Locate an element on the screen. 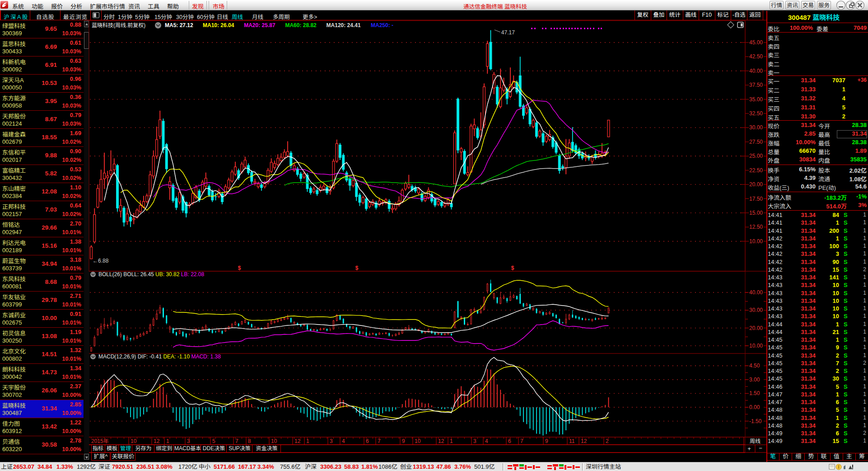  svg-text: 蓝晓科技(周线.前复权) is located at coordinates (118, 25).